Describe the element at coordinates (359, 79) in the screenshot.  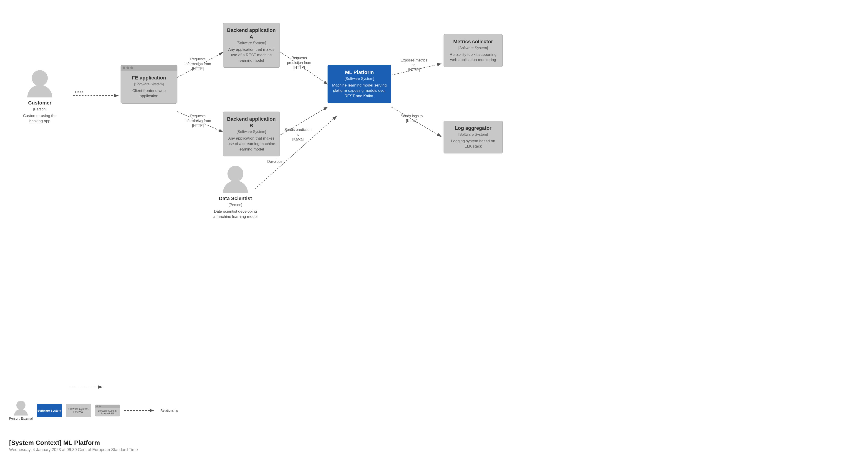
I see `ml-platform-type: [Software System]` at that location.